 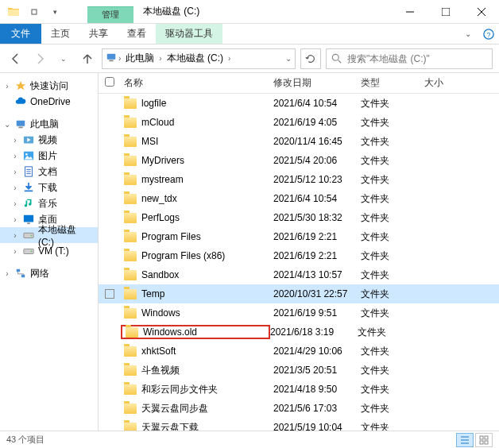 What do you see at coordinates (299, 256) in the screenshot?
I see `file-row: Program Files (x86)2021/6/19 2:21文件夹` at bounding box center [299, 256].